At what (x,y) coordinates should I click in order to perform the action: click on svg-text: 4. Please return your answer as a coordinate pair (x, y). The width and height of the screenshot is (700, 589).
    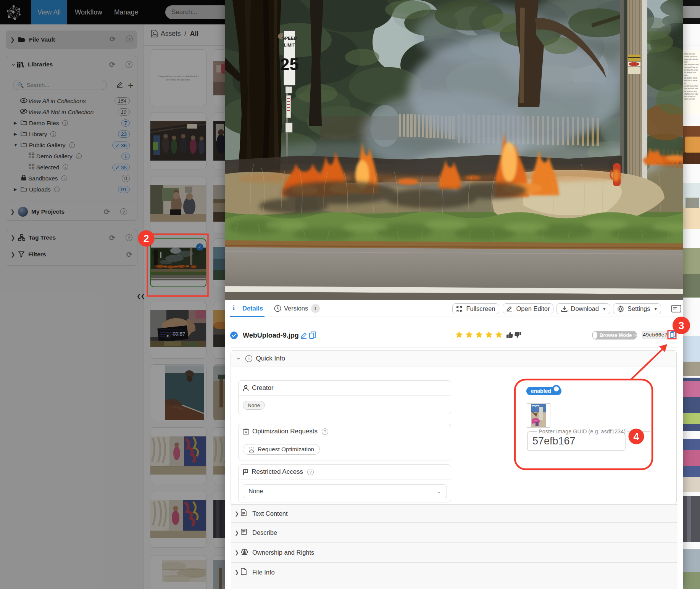
    Looking at the image, I should click on (636, 437).